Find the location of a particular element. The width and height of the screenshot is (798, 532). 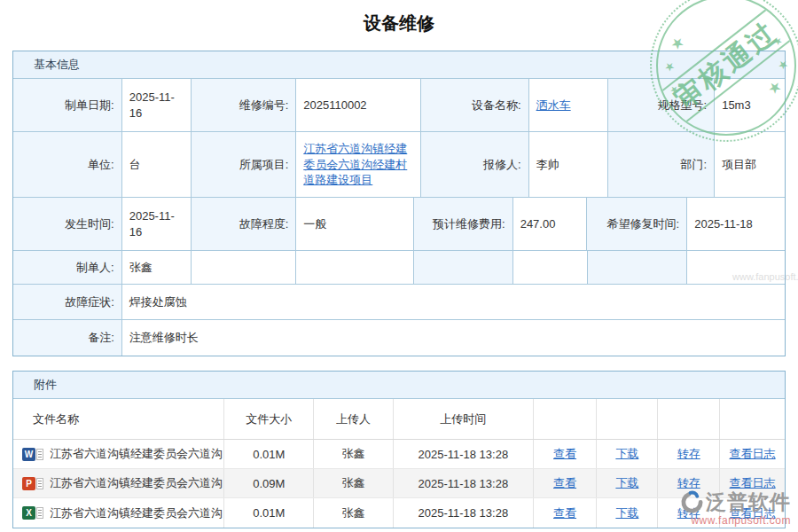

brand-url: www.fanpusoft.com is located at coordinates (736, 520).